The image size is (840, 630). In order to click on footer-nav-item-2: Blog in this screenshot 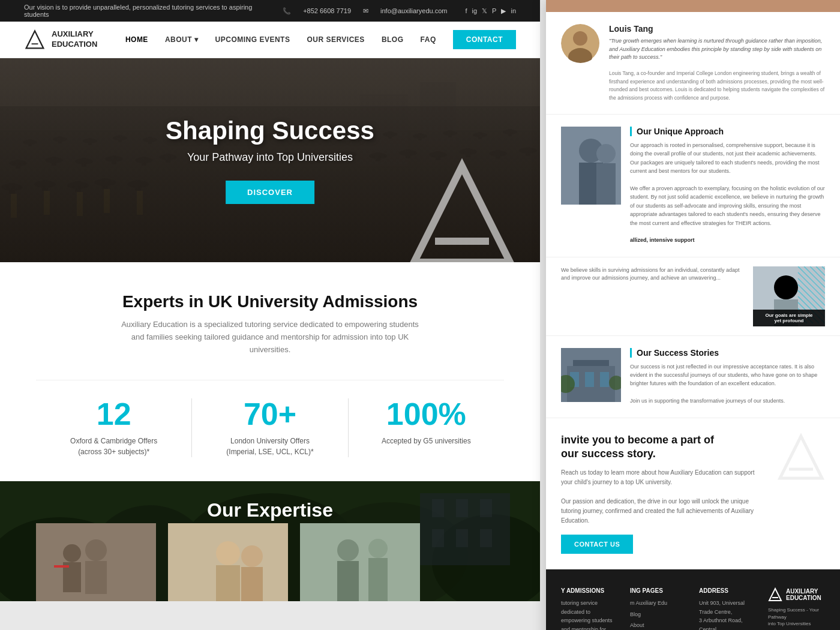, I will do `click(659, 614)`.